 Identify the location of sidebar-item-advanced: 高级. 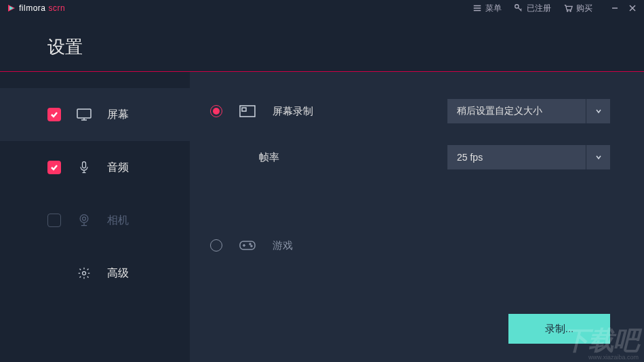
(95, 273).